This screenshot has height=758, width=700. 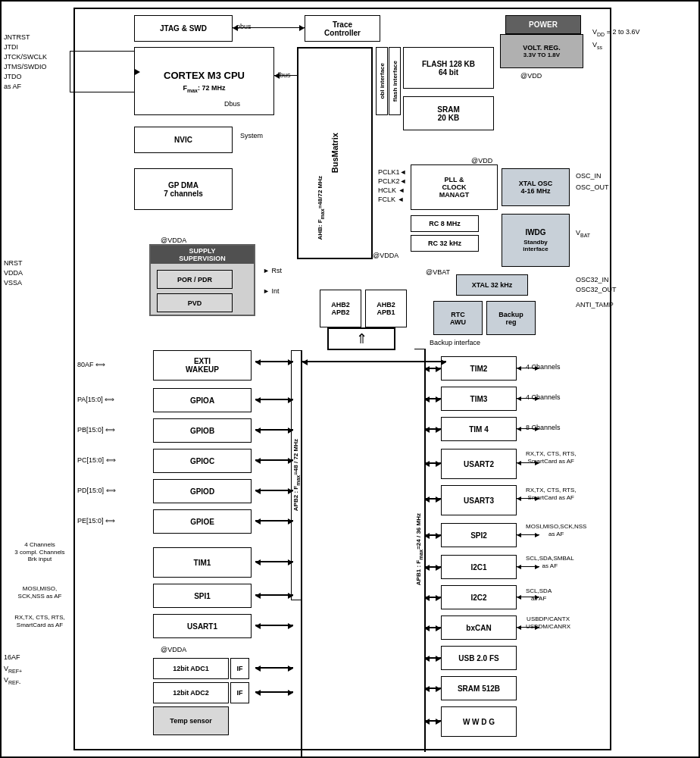 What do you see at coordinates (39, 552) in the screenshot?
I see `tim1-sig-label: 4 Channels3 compl. ChannelsBrk input` at bounding box center [39, 552].